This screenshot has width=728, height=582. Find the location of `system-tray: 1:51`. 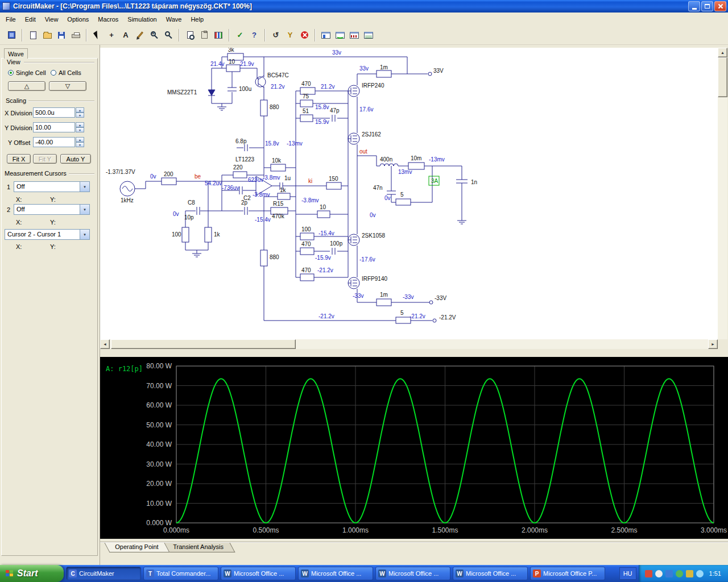

system-tray: 1:51 is located at coordinates (684, 573).